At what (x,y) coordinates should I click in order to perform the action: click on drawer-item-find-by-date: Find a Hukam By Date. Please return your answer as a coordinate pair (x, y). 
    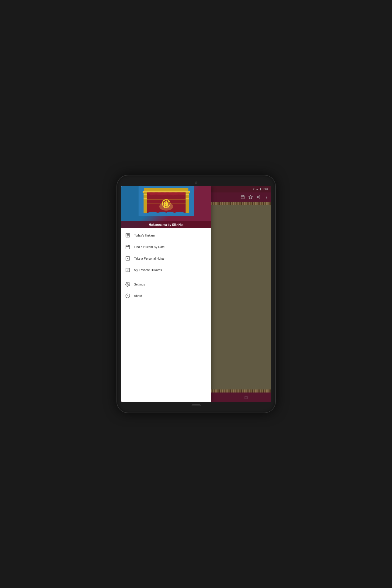
    Looking at the image, I should click on (166, 247).